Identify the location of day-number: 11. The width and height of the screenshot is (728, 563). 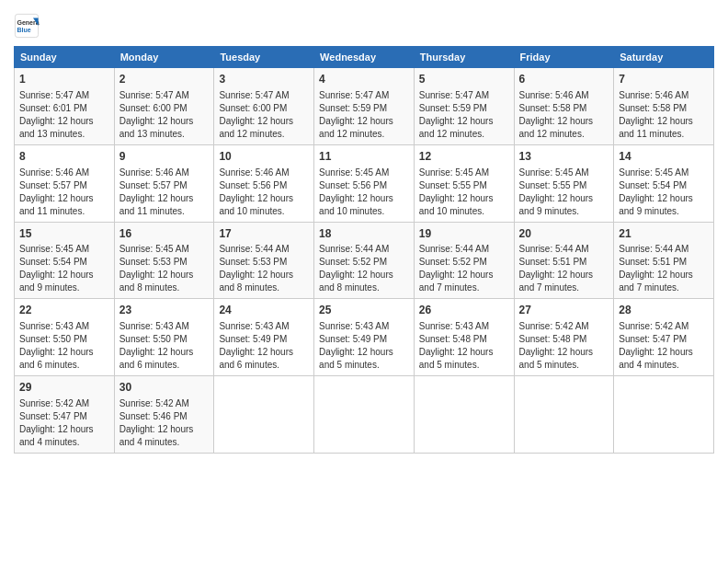
(364, 156).